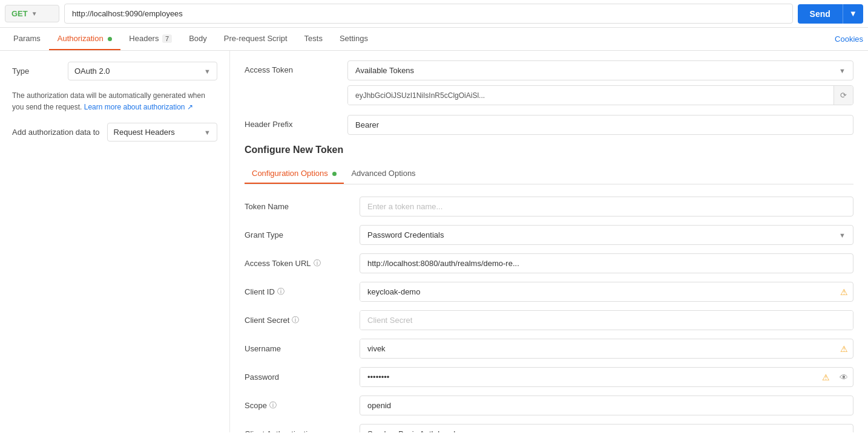 This screenshot has width=868, height=436. I want to click on config-tab-options: Configuration Options, so click(294, 174).